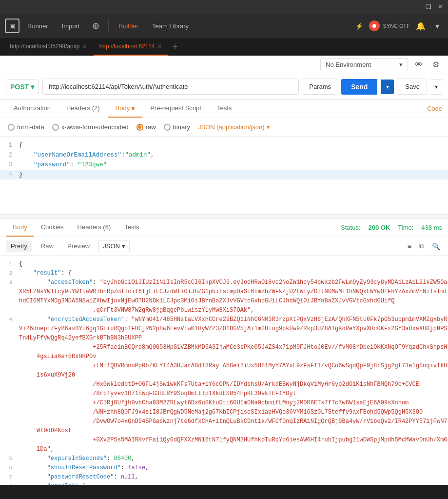  I want to click on tab-close-1: ×, so click(160, 46).